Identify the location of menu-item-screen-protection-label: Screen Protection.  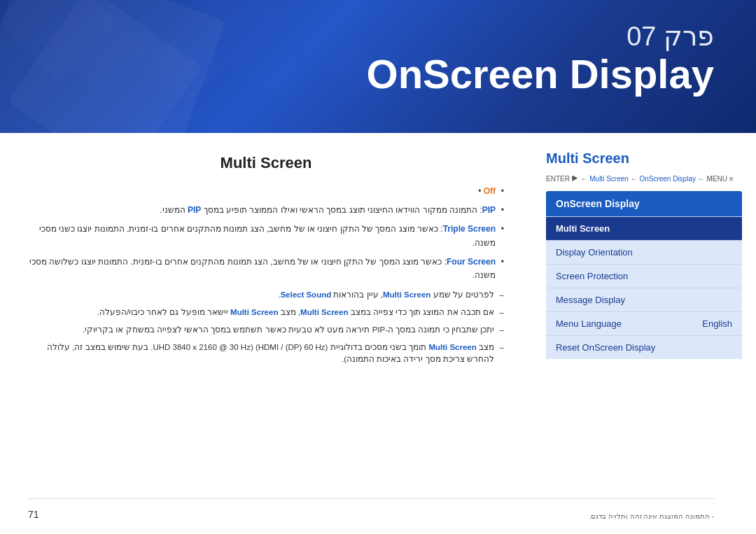
(592, 276).